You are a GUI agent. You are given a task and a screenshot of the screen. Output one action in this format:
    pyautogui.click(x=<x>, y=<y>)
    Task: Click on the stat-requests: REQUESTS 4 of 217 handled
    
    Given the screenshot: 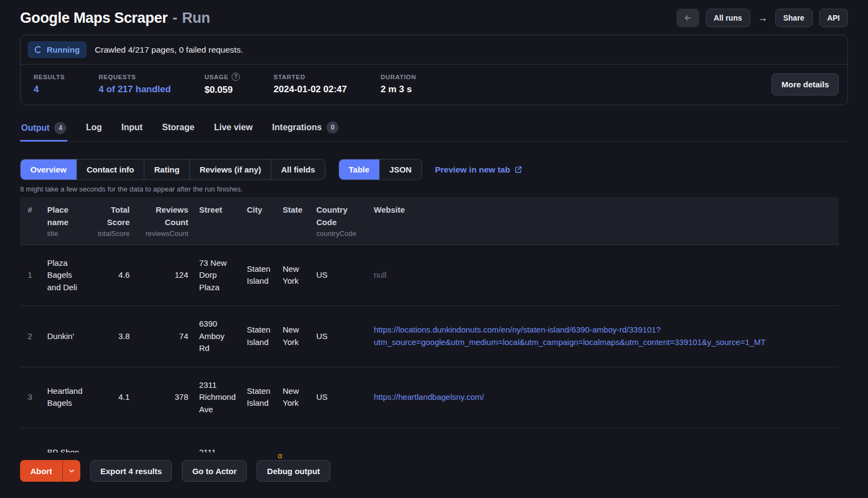 What is the action you would take?
    pyautogui.click(x=135, y=85)
    